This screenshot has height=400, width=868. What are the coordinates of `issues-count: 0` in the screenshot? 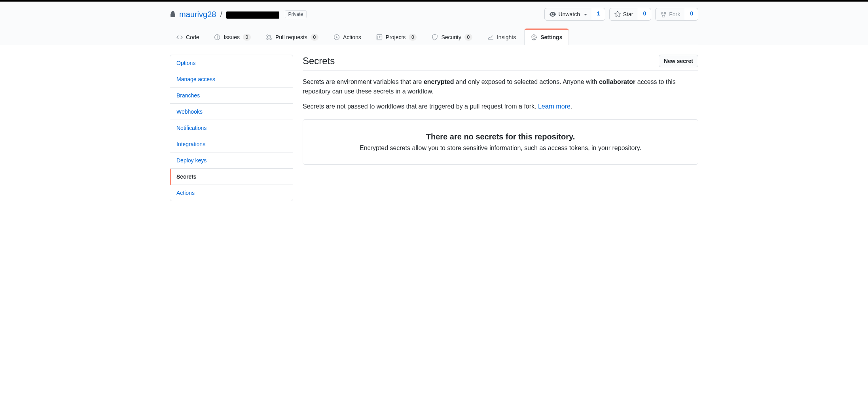 It's located at (247, 37).